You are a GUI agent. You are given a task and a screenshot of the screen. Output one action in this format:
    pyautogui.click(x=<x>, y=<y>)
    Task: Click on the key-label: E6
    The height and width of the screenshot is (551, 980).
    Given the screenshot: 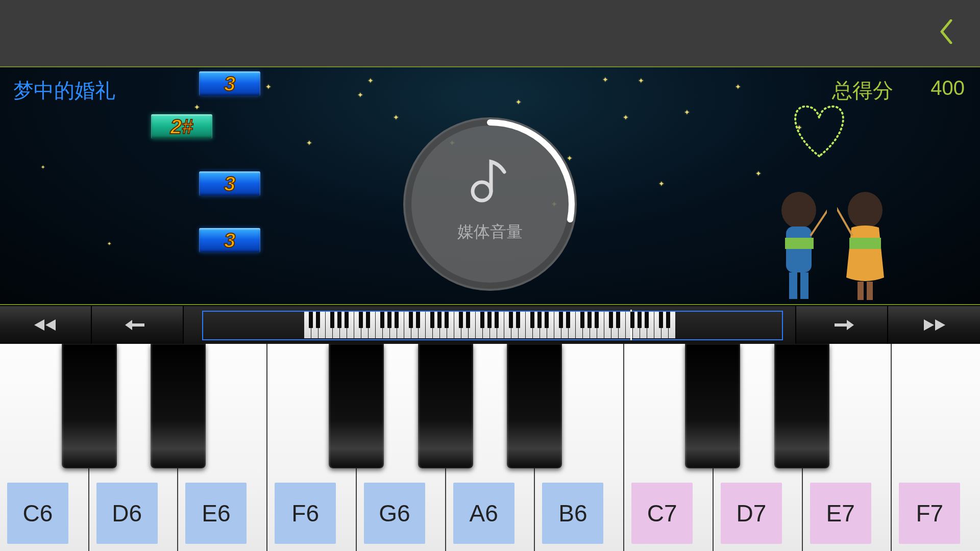 What is the action you would take?
    pyautogui.click(x=216, y=513)
    